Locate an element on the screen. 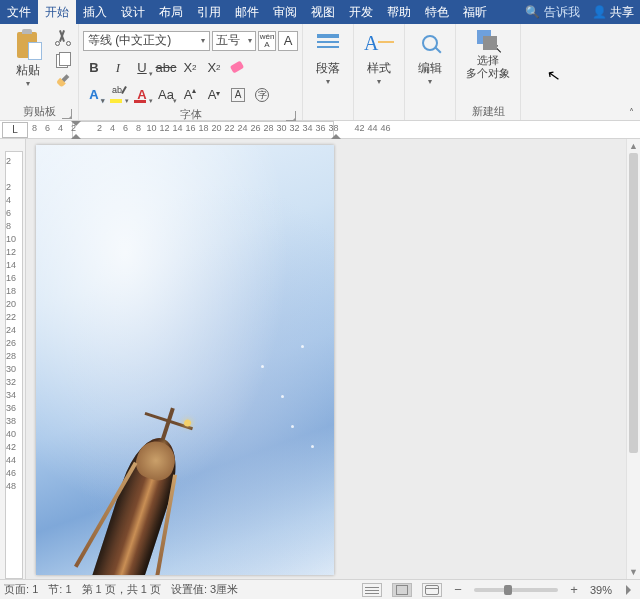  mouse-cursor: ↖ is located at coordinates (553, 76).